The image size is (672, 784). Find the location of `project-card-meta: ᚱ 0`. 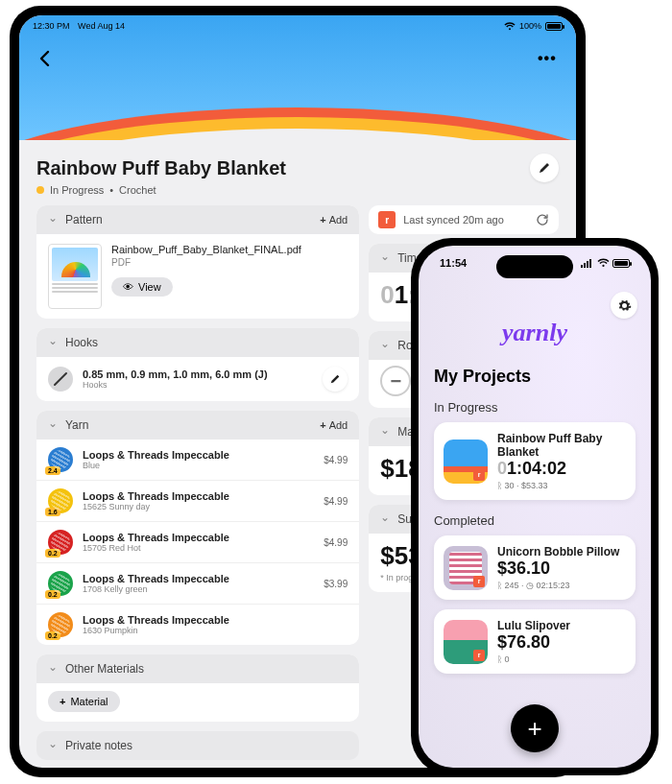

project-card-meta: ᚱ 0 is located at coordinates (562, 659).